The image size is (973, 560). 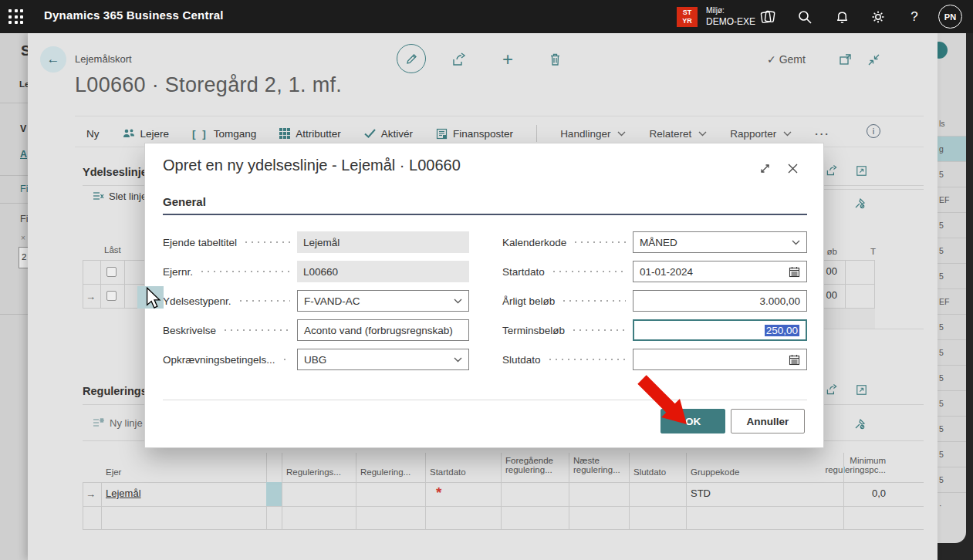 I want to click on check-icon, so click(x=370, y=133).